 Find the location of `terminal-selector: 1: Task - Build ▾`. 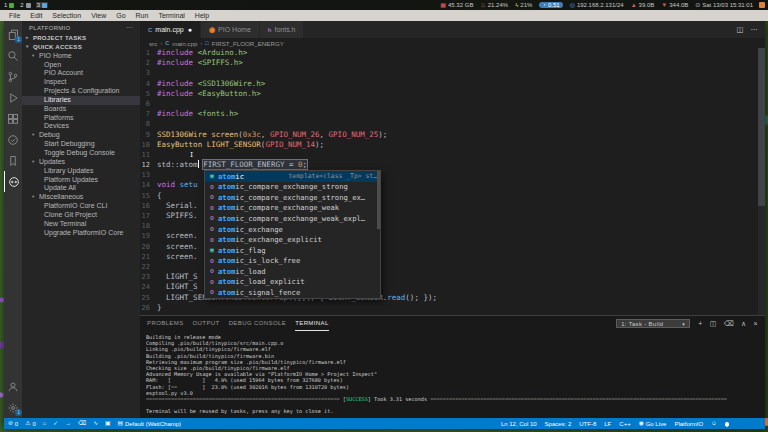

terminal-selector: 1: Task - Build ▾ is located at coordinates (653, 324).